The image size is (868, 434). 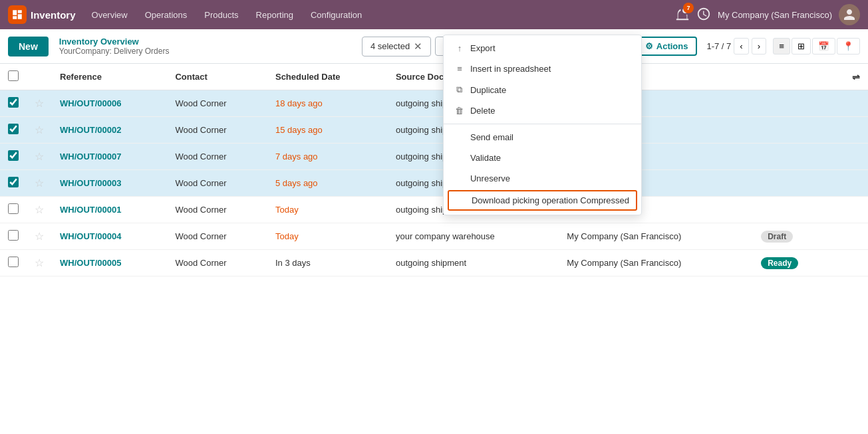 I want to click on logo-icon, so click(x=17, y=15).